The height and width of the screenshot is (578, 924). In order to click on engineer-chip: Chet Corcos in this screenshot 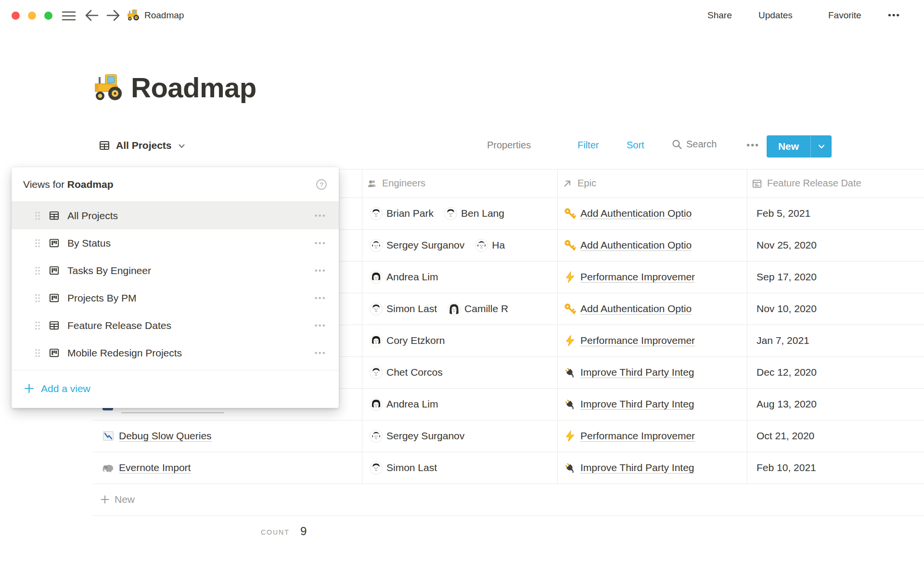, I will do `click(406, 373)`.